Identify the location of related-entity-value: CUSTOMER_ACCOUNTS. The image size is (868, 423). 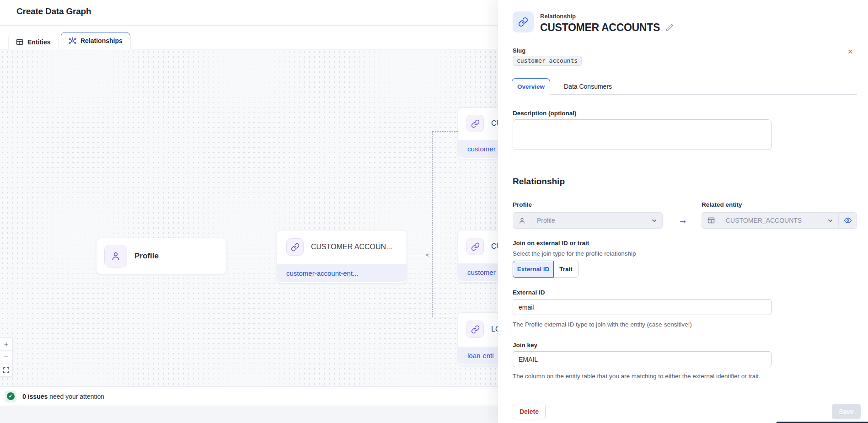
(771, 220).